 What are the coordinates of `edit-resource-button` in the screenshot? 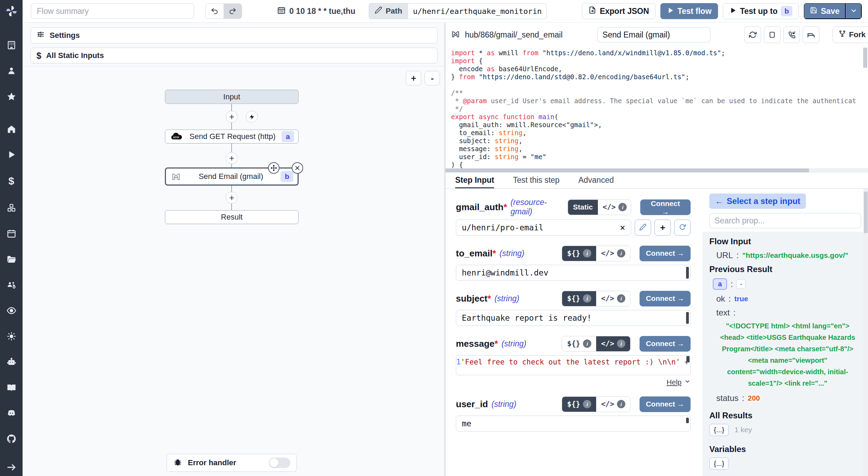 It's located at (643, 228).